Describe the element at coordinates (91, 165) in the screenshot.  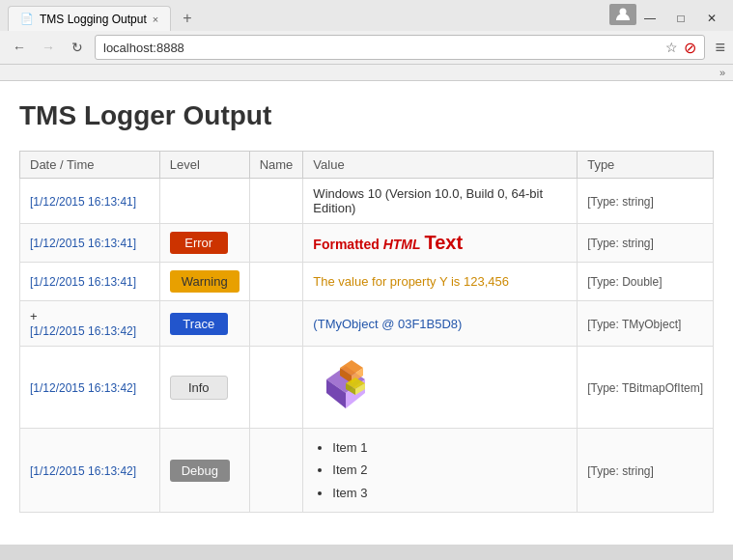
I see `col-header-datetime: Date / Time` at that location.